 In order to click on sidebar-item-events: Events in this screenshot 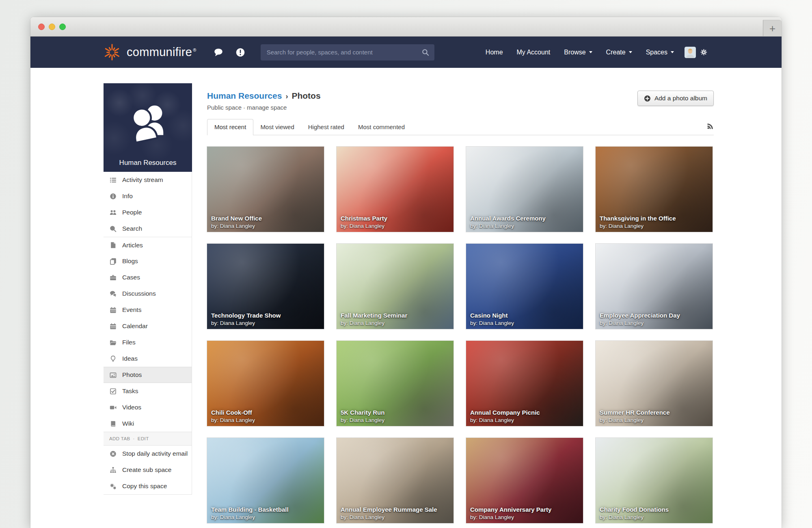, I will do `click(148, 310)`.